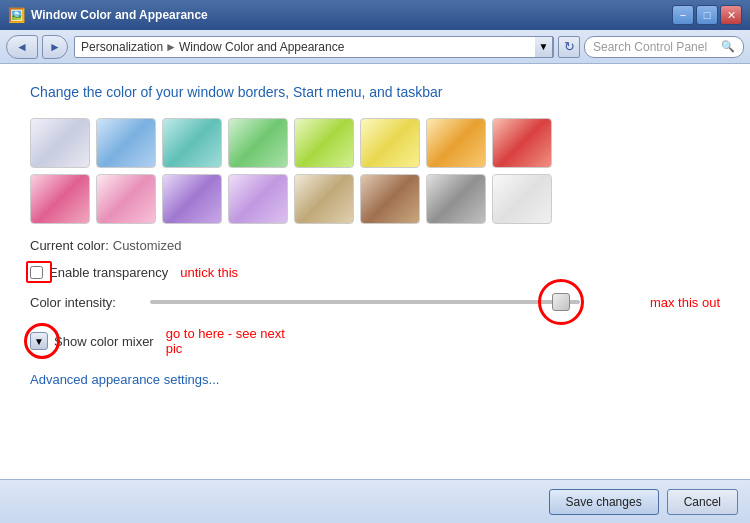 The width and height of the screenshot is (750, 523). Describe the element at coordinates (390, 199) in the screenshot. I see `swatch-brown` at that location.